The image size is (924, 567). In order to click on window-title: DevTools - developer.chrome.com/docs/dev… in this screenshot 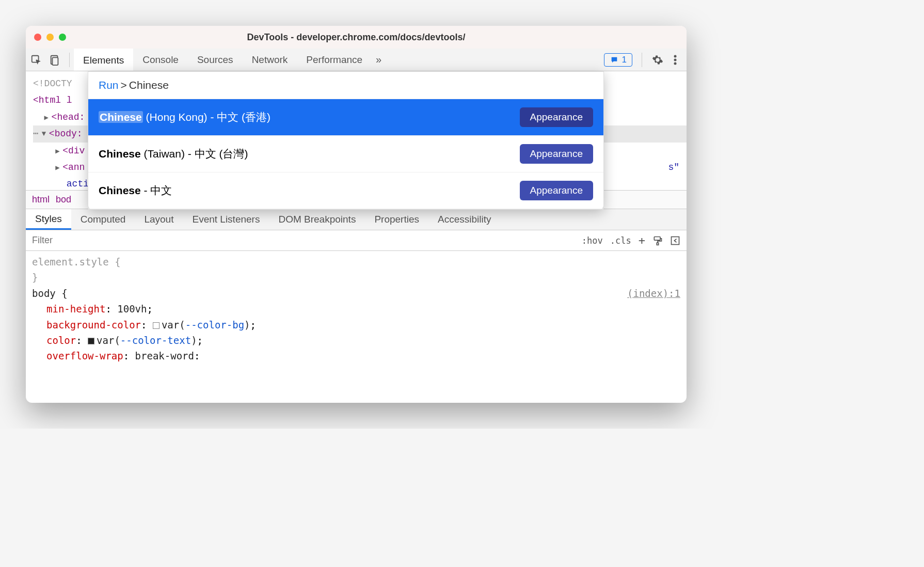, I will do `click(356, 37)`.